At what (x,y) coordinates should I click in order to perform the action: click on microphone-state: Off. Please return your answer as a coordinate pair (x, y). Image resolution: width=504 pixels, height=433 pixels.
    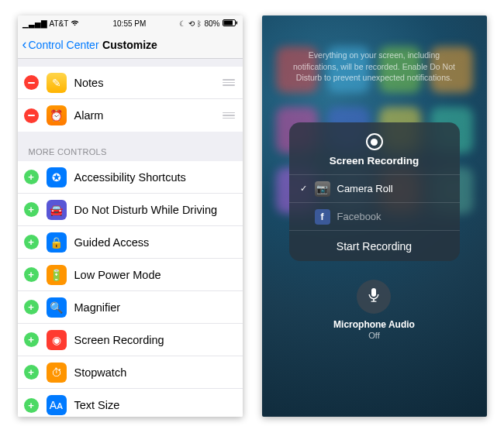
    Looking at the image, I should click on (374, 335).